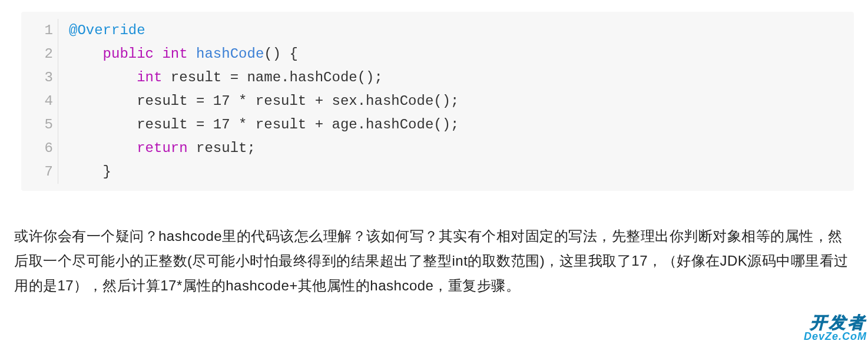 Image resolution: width=868 pixels, height=344 pixels. What do you see at coordinates (107, 31) in the screenshot?
I see `code-content: @Override` at bounding box center [107, 31].